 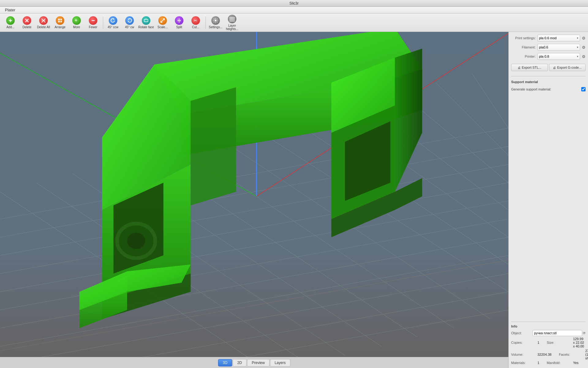 I want to click on settings-button: Settings..., so click(x=216, y=23).